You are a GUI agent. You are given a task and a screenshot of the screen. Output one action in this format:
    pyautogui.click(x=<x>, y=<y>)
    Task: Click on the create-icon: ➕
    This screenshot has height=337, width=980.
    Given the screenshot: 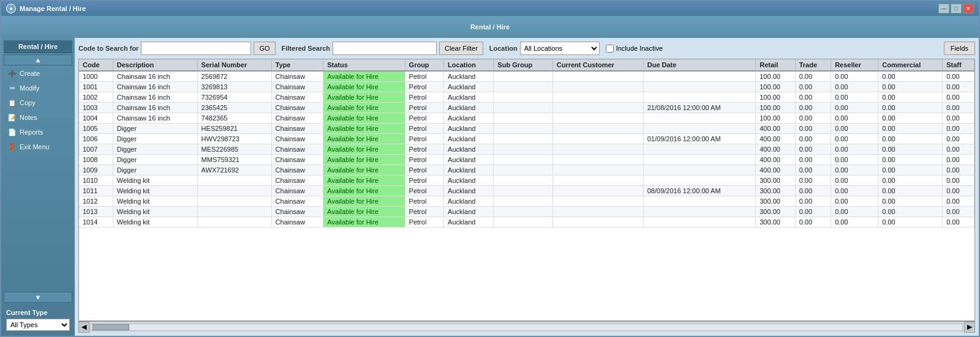 What is the action you would take?
    pyautogui.click(x=12, y=73)
    